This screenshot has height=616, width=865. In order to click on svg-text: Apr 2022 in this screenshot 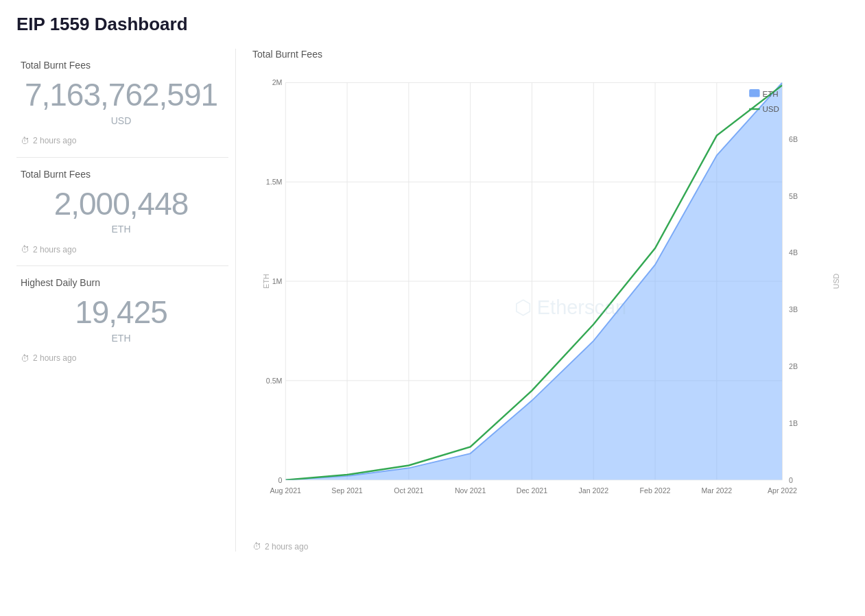, I will do `click(782, 490)`.